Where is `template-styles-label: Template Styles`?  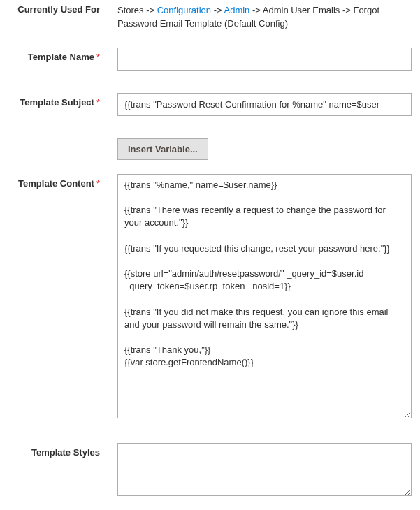
template-styles-label: Template Styles is located at coordinates (62, 471).